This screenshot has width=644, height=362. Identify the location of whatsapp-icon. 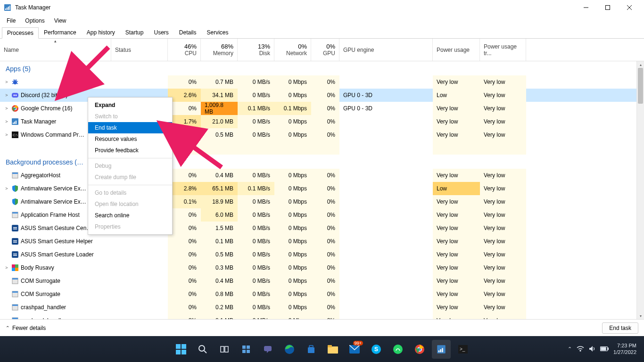
(398, 349).